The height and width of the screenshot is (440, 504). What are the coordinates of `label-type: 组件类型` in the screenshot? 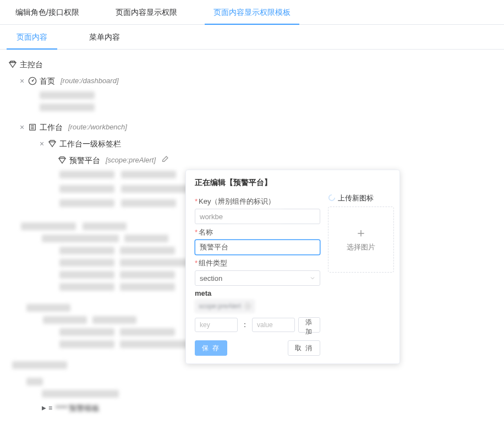 It's located at (258, 263).